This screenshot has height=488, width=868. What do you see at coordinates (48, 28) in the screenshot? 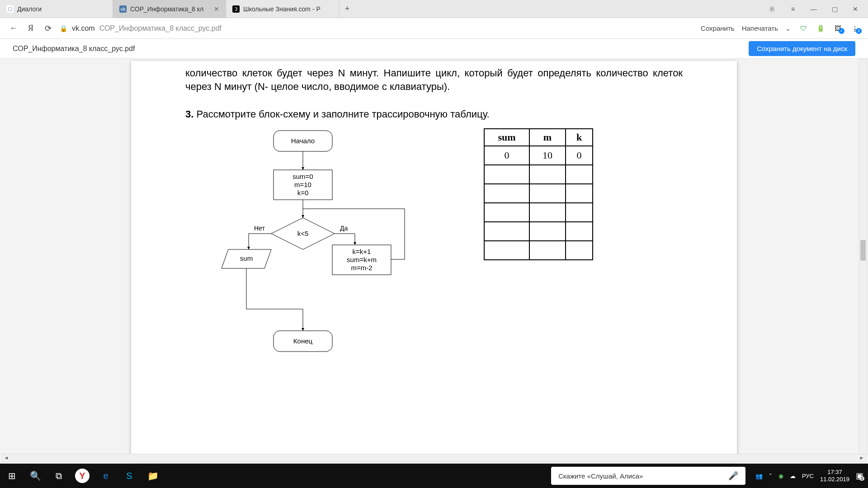
I see `reload-button: ⟳` at bounding box center [48, 28].